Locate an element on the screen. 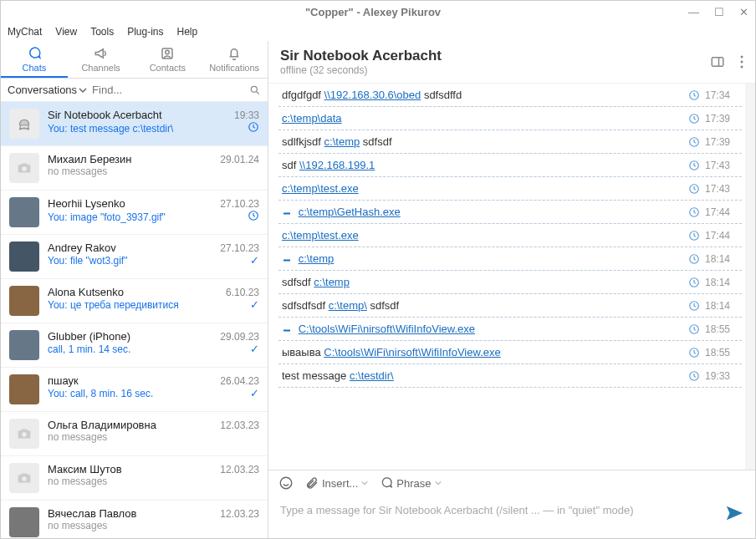 This screenshot has height=539, width=756. conversations-toggle: Conversations is located at coordinates (47, 90).